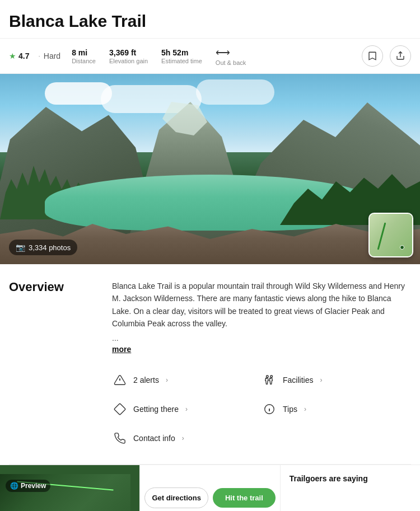  Describe the element at coordinates (19, 56) in the screenshot. I see `rating-section: ★ 4.7` at that location.